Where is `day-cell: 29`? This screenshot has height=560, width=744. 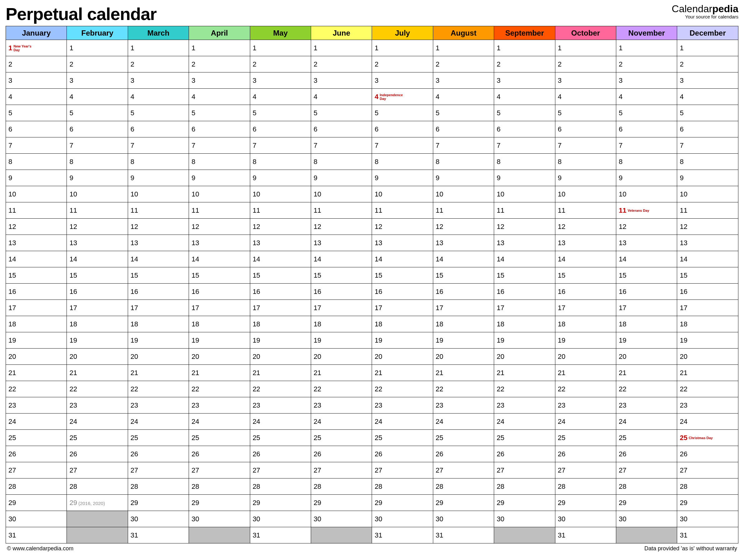 day-cell: 29 is located at coordinates (463, 503).